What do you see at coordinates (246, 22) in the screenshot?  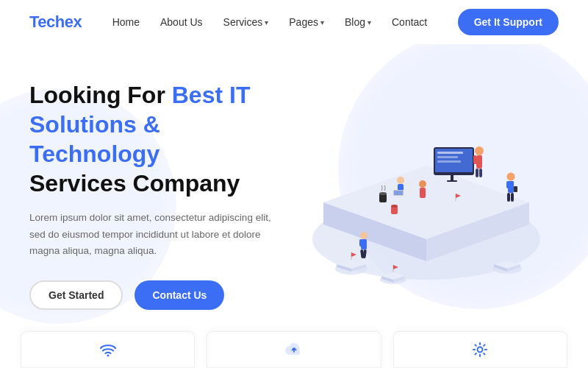 I see `nav-item-services: Services ▾` at bounding box center [246, 22].